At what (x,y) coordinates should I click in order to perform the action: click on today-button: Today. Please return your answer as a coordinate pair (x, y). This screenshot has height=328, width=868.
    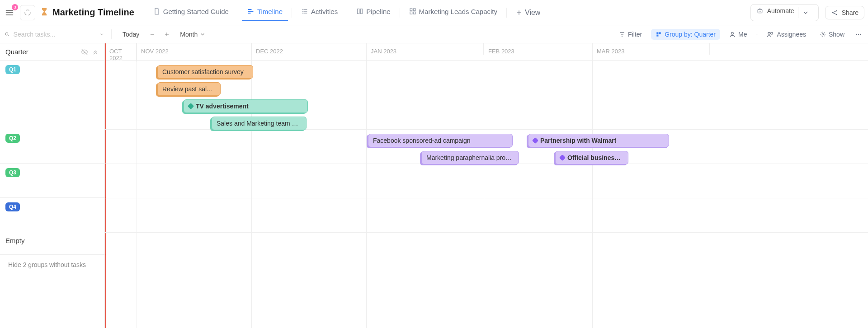
    Looking at the image, I should click on (131, 34).